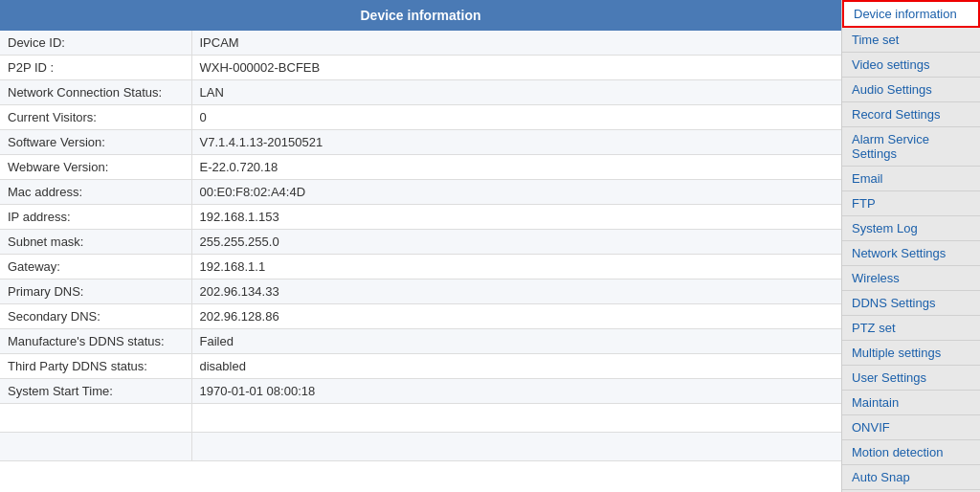 This screenshot has width=980, height=492. What do you see at coordinates (421, 118) in the screenshot?
I see `table-row: Current Visitors:0` at bounding box center [421, 118].